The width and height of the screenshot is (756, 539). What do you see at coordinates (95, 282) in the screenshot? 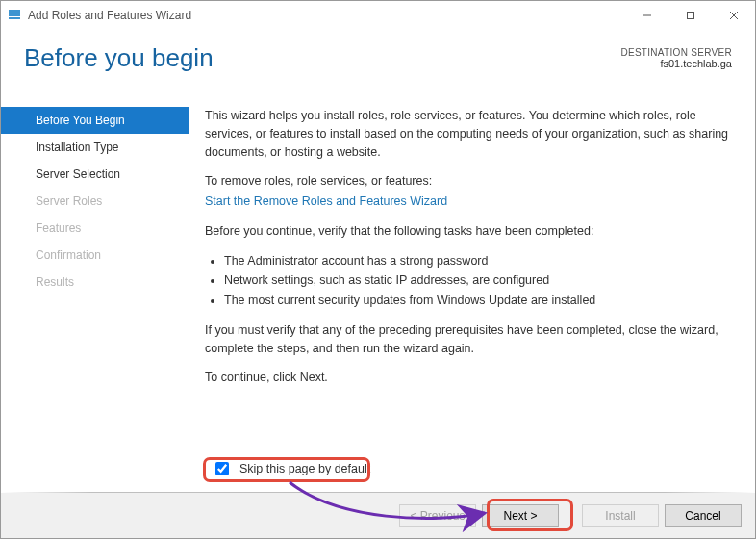
I see `sidebar-item-results: Results` at bounding box center [95, 282].